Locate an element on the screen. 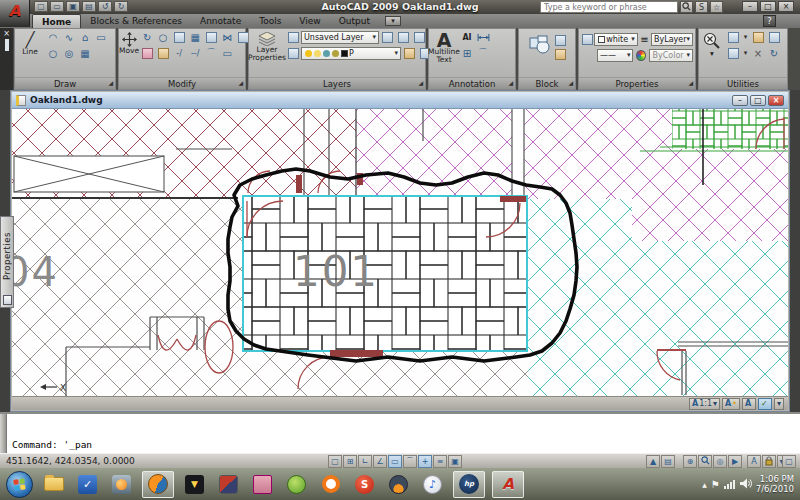 The height and width of the screenshot is (500, 800). volume-icon is located at coordinates (746, 484).